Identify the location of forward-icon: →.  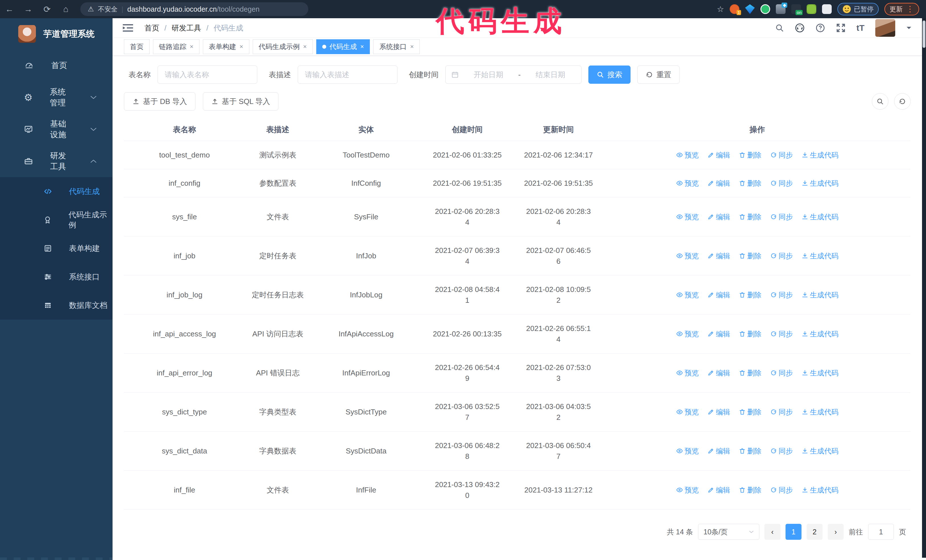
(28, 9).